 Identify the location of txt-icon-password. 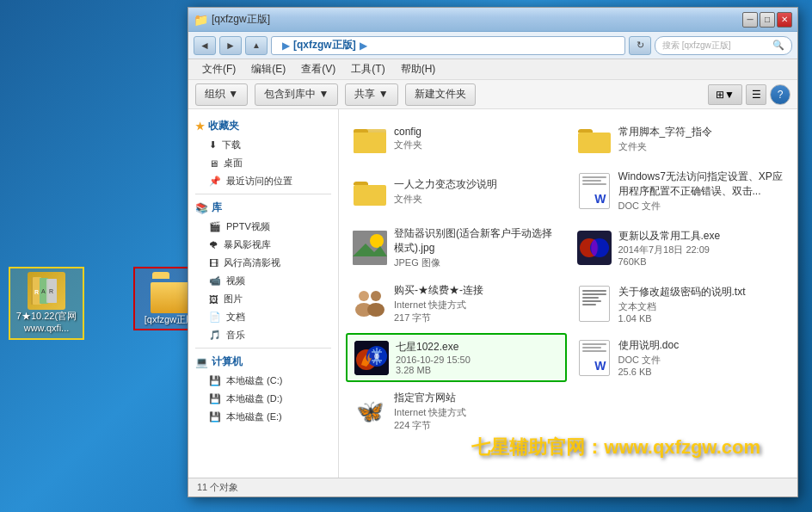
(594, 304).